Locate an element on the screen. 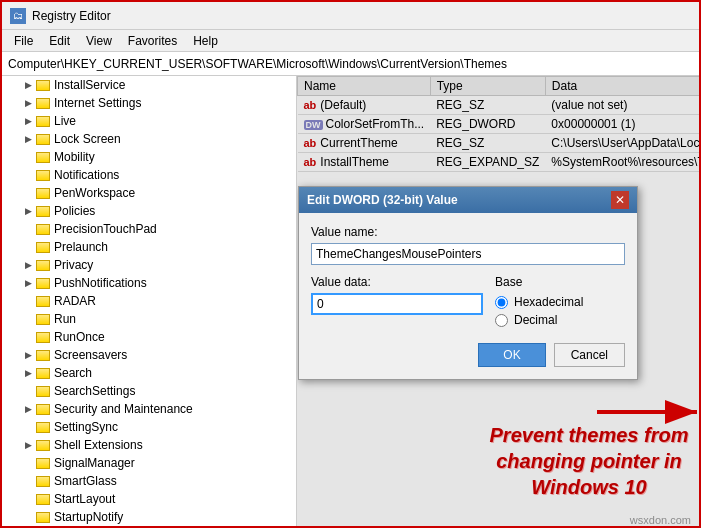 Image resolution: width=701 pixels, height=528 pixels. tree-item-label: SignalManager is located at coordinates (94, 463).